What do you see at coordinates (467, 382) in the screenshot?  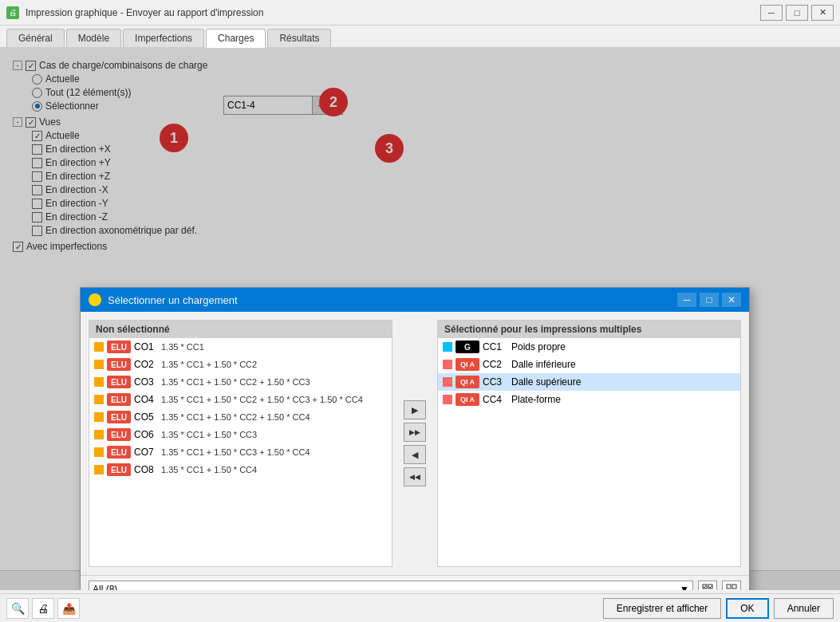 I see `tag-cc3: QI A` at bounding box center [467, 382].